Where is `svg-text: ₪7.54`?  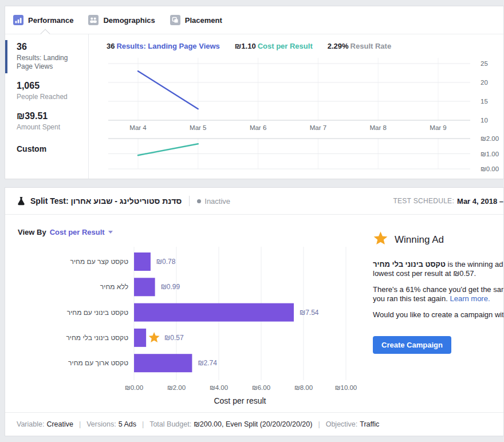
svg-text: ₪7.54 is located at coordinates (309, 313).